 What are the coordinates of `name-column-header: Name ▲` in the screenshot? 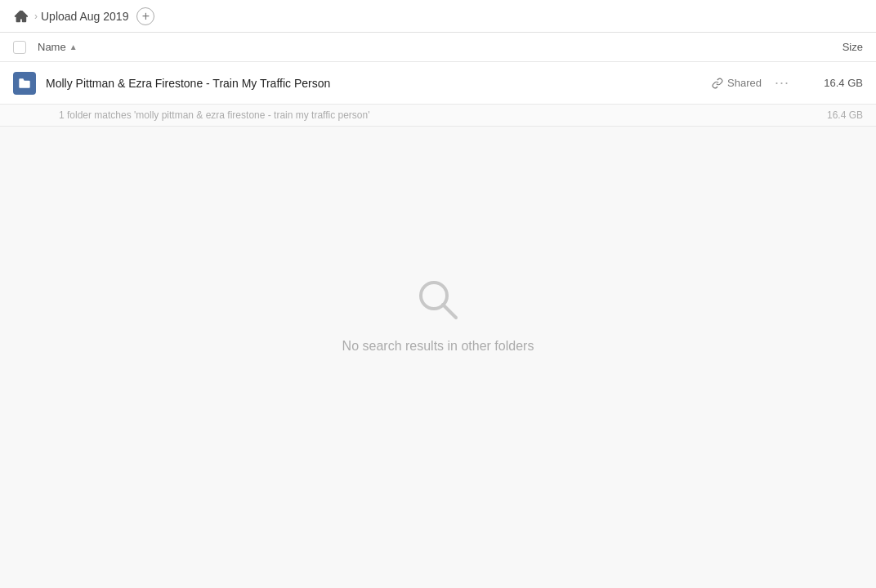 It's located at (418, 47).